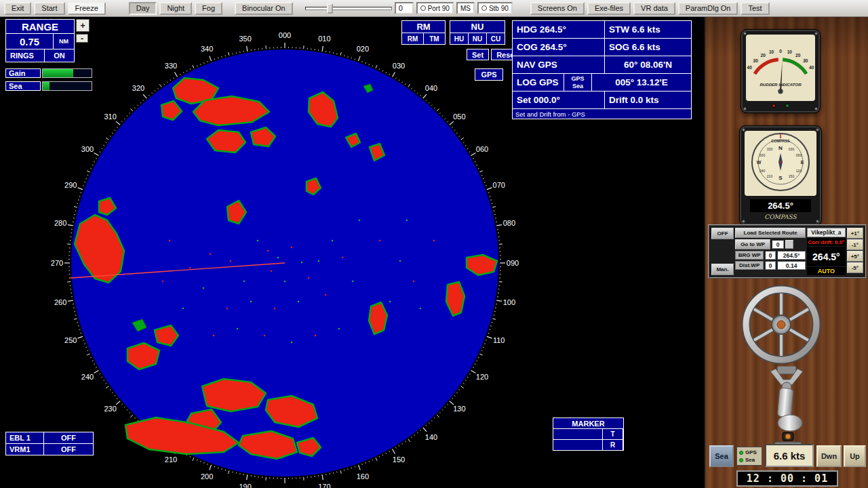 The width and height of the screenshot is (868, 488). Describe the element at coordinates (855, 245) in the screenshot. I see `trim-minus1-button: -1°` at that location.